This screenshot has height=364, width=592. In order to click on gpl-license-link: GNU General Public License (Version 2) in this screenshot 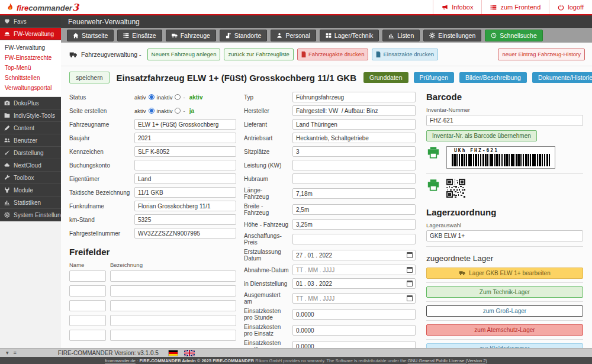, I will do `click(448, 361)`.